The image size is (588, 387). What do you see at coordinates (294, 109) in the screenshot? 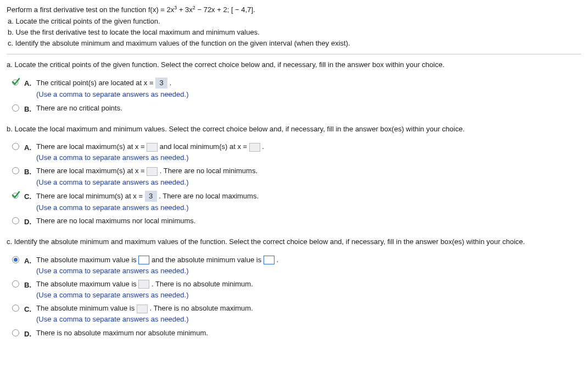
I see `part-a-choice-b: B. There are no critical points.` at bounding box center [294, 109].